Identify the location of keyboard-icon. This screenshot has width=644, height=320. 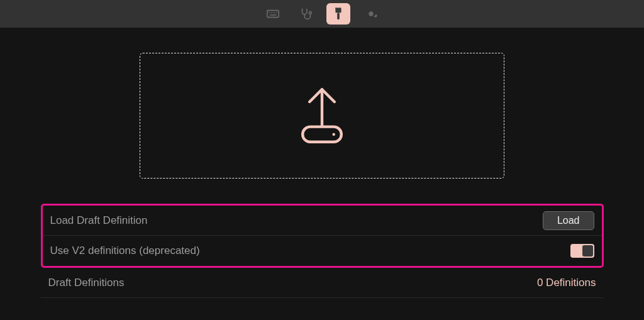
(273, 14).